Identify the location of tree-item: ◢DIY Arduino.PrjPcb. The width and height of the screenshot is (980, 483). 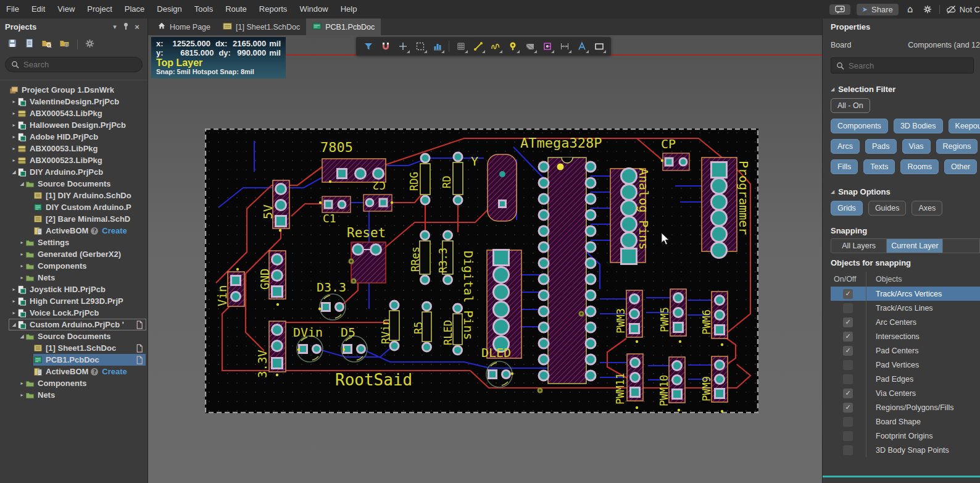
(74, 172).